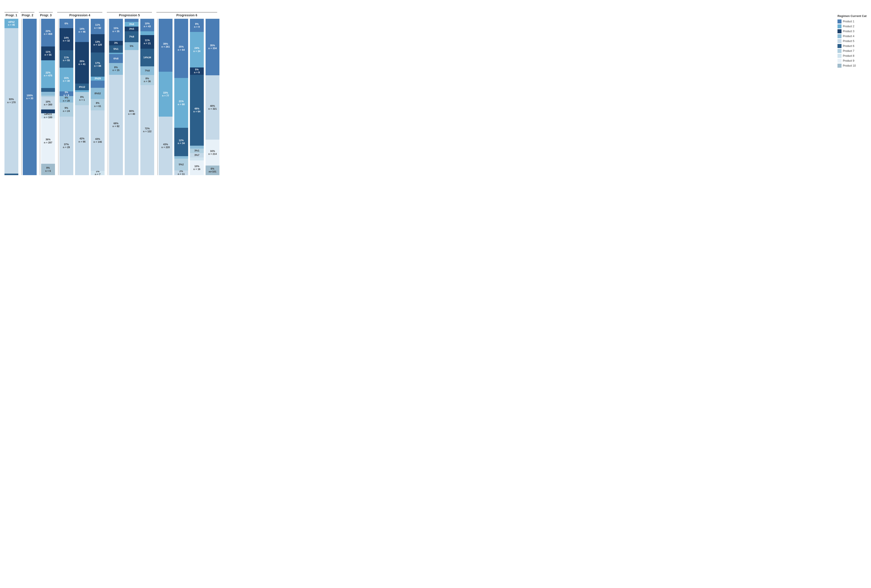  What do you see at coordinates (67, 99) in the screenshot?
I see `segment-label: 4% n = 20` at bounding box center [67, 99].